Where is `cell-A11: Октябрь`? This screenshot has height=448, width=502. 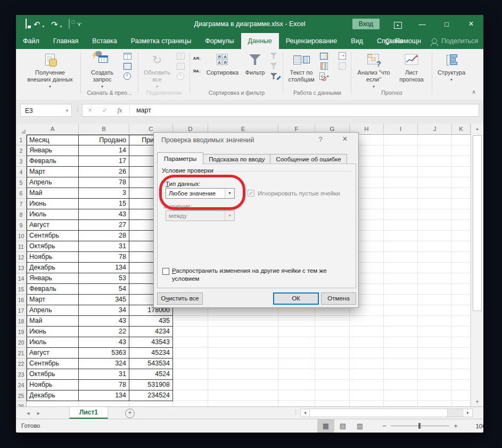 cell-A11: Октябрь is located at coordinates (53, 247).